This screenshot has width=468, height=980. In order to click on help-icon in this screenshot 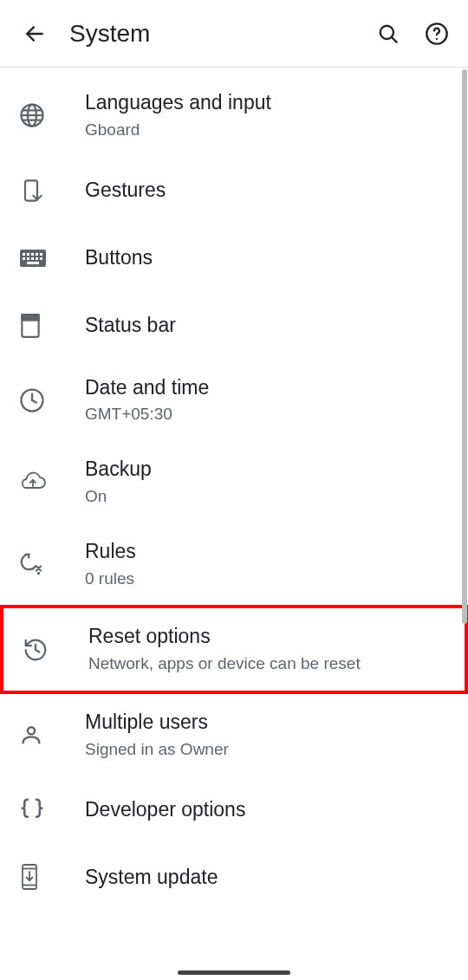, I will do `click(437, 34)`.